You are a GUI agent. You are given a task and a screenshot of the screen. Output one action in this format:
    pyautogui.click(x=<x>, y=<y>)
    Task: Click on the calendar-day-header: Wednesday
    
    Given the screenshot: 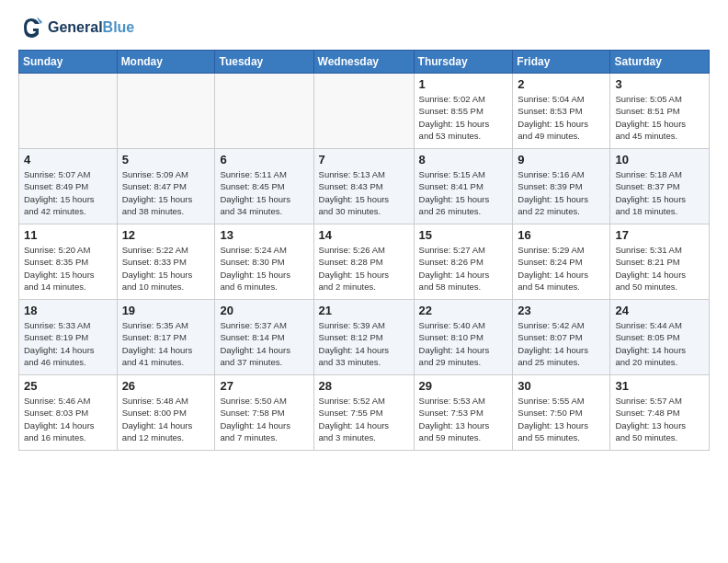 What is the action you would take?
    pyautogui.click(x=364, y=63)
    